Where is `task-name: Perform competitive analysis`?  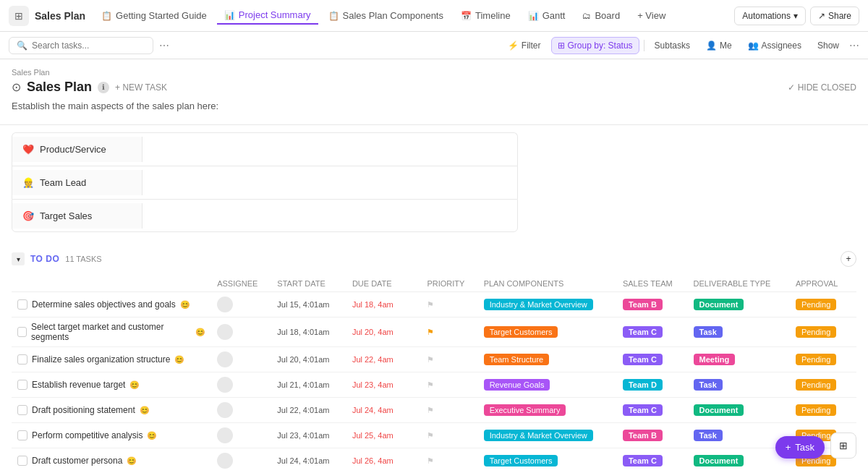
task-name: Perform competitive analysis is located at coordinates (87, 435).